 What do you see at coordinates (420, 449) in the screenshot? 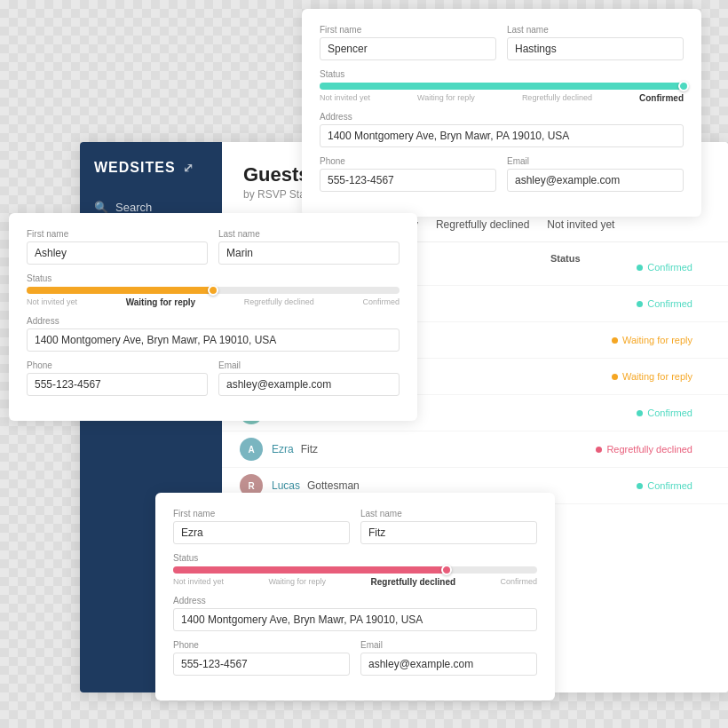
I see `guest-name: EzraFitz` at bounding box center [420, 449].